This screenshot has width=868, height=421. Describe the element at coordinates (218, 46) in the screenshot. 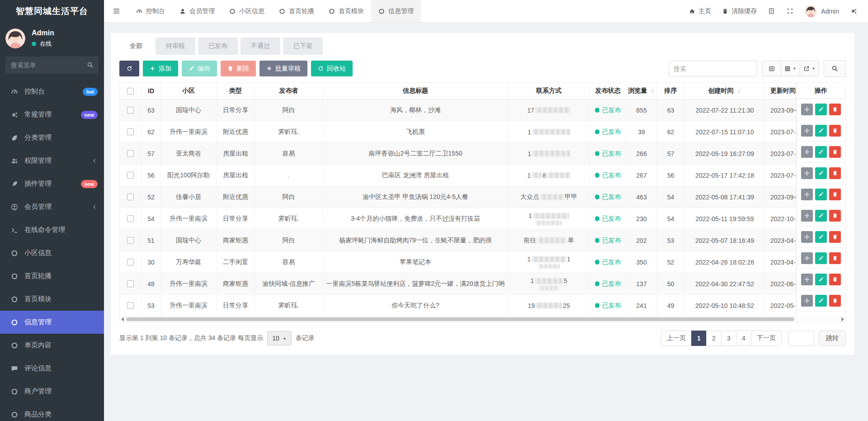

I see `filter-tab-3: 已发布` at that location.